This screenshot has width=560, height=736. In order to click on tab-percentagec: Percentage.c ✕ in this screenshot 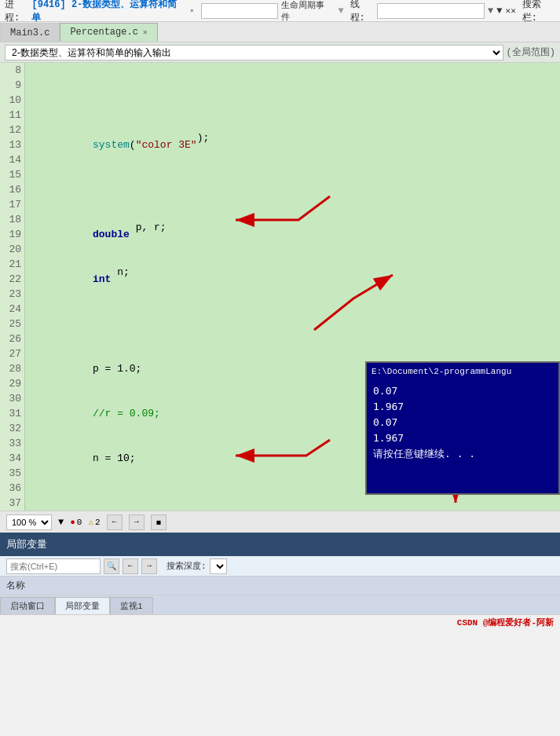, I will do `click(108, 32)`.